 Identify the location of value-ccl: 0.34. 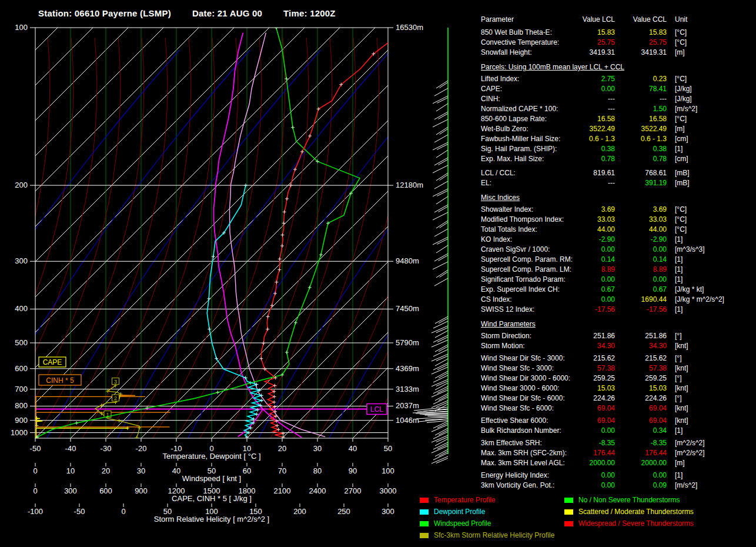
(642, 431).